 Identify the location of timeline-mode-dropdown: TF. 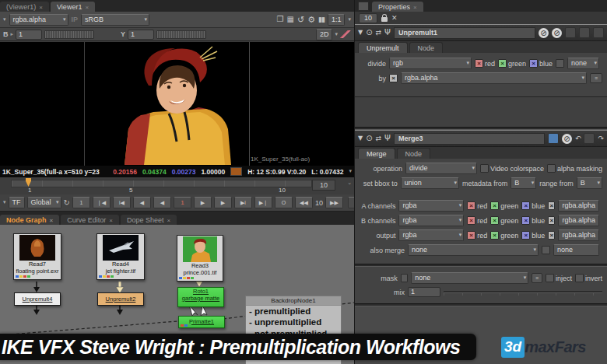
(17, 202).